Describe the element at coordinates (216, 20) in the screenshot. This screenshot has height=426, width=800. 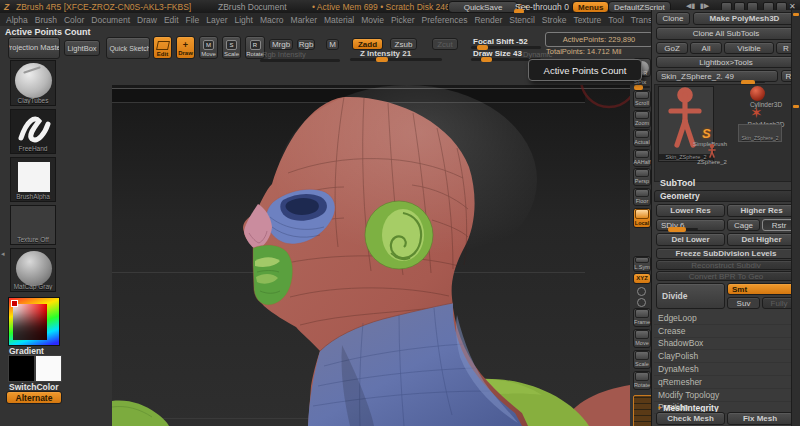
I see `menu-item: Layer` at that location.